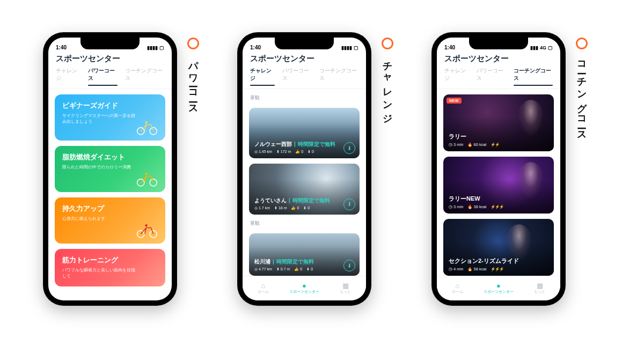 This screenshot has width=644, height=353. I want to click on card-stats: ◎ 4.77 km ⬍ 0.7 m 👍 0 ⬇ 0, so click(304, 269).